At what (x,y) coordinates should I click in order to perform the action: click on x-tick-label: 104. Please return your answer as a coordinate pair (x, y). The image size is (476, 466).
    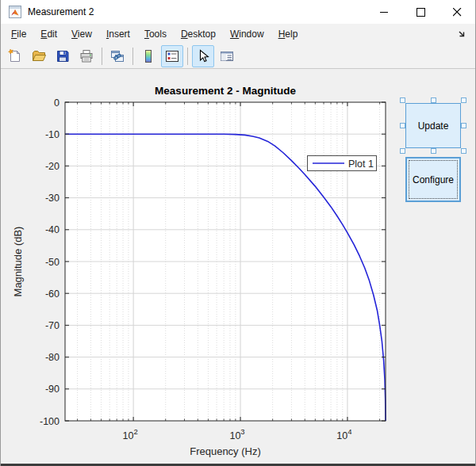
    Looking at the image, I should click on (344, 434).